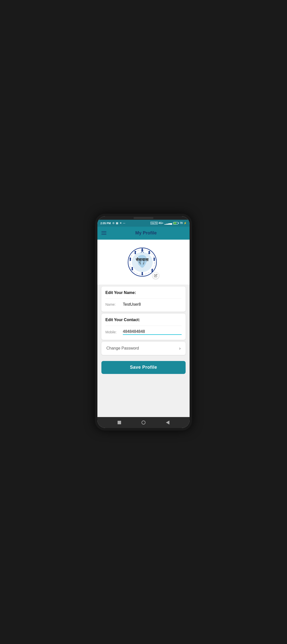  Describe the element at coordinates (144, 322) in the screenshot. I see `phone-screen: 2:05 PM ⊙ ▤ ✕ ··· VoLTE 4G+ ▁▂▃▄ 70 ⚡` at that location.